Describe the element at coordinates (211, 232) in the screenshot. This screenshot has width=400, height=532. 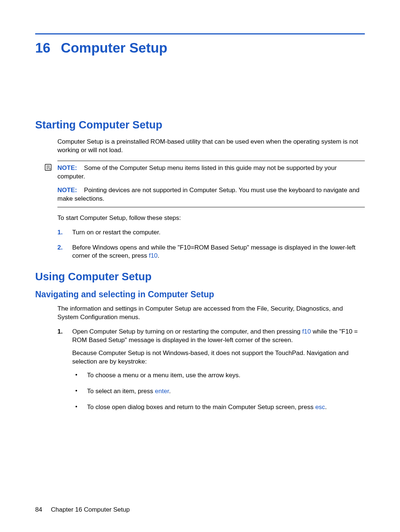
I see `step-1: 1. Turn on or restart the computer.` at that location.